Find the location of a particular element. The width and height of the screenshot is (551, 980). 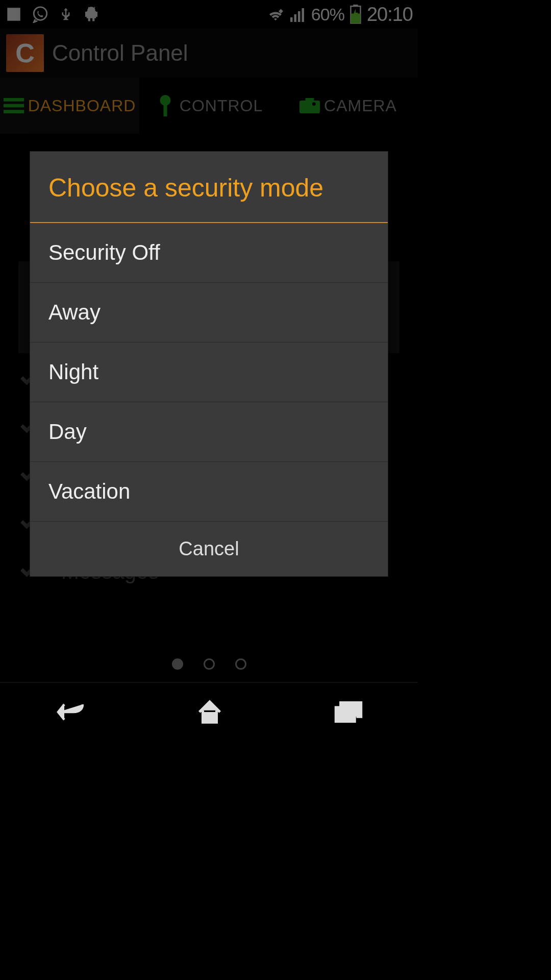

dialog-option-away: Away is located at coordinates (209, 312).